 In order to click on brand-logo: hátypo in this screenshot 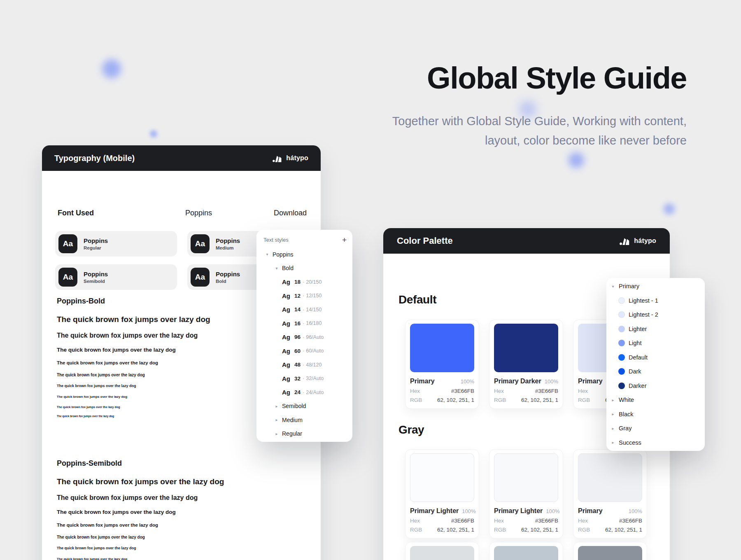, I will do `click(291, 158)`.